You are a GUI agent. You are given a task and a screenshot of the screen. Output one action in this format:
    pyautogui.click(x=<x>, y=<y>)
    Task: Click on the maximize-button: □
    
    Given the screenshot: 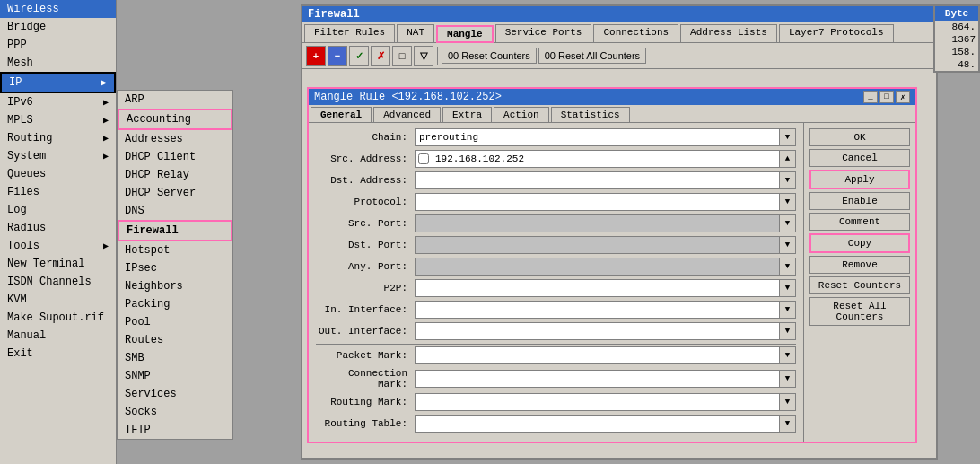 What is the action you would take?
    pyautogui.click(x=887, y=97)
    